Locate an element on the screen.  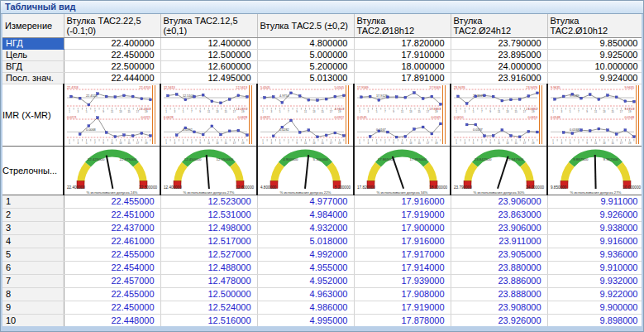
column-header-part-4: ВтулкаТАС2.Ø18h12 is located at coordinates (402, 26).